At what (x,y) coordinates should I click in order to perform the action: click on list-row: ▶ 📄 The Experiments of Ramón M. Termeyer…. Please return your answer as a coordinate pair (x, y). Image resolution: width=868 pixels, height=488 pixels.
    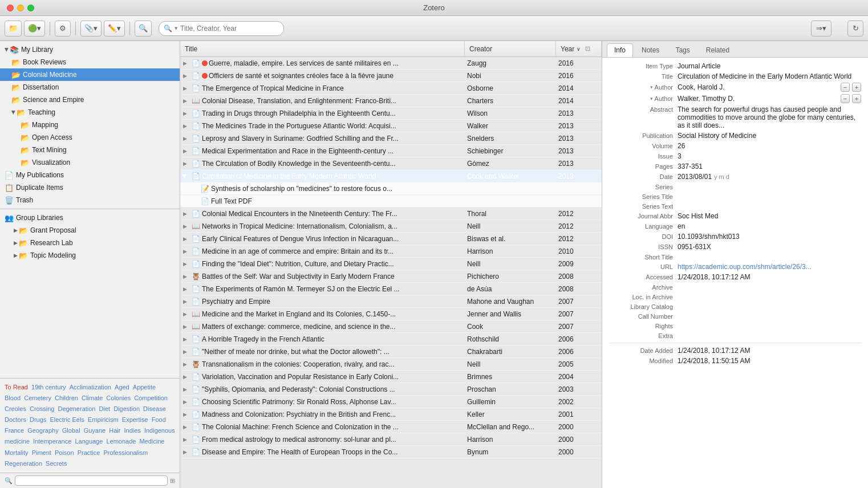
    Looking at the image, I should click on (391, 289).